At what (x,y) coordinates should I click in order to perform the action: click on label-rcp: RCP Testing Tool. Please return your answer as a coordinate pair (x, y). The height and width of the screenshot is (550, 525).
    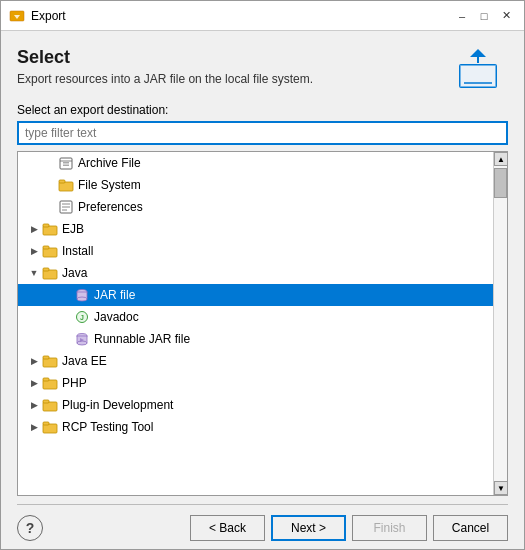
    Looking at the image, I should click on (108, 427).